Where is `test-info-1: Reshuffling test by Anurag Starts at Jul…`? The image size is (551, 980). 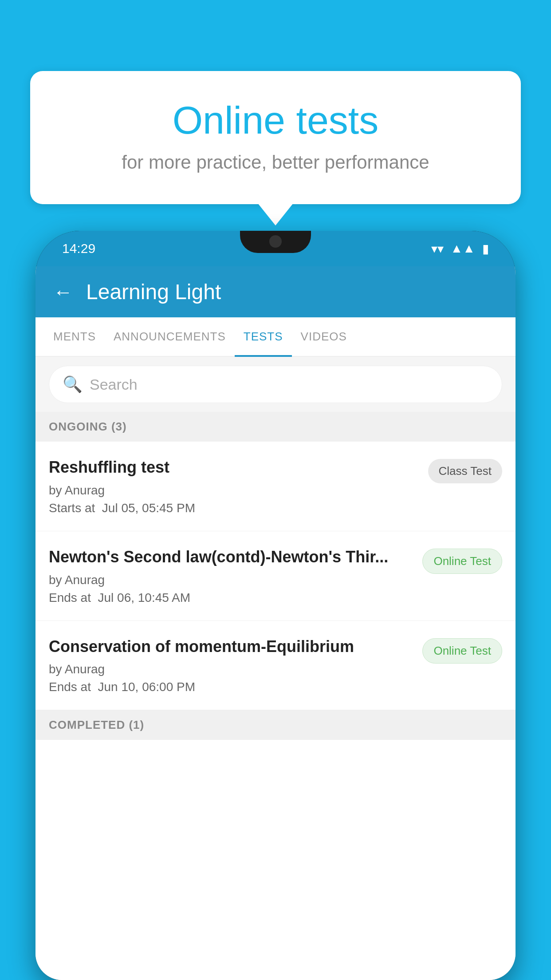 test-info-1: Reshuffling test by Anurag Starts at Jul… is located at coordinates (234, 486).